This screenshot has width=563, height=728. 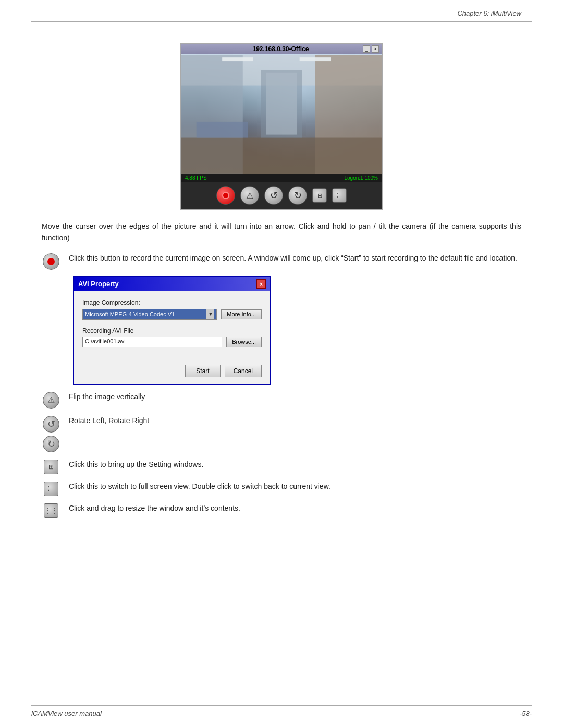 What do you see at coordinates (282, 232) in the screenshot?
I see `pan-tilt-description: Move the curser over the edges of the pi…` at bounding box center [282, 232].